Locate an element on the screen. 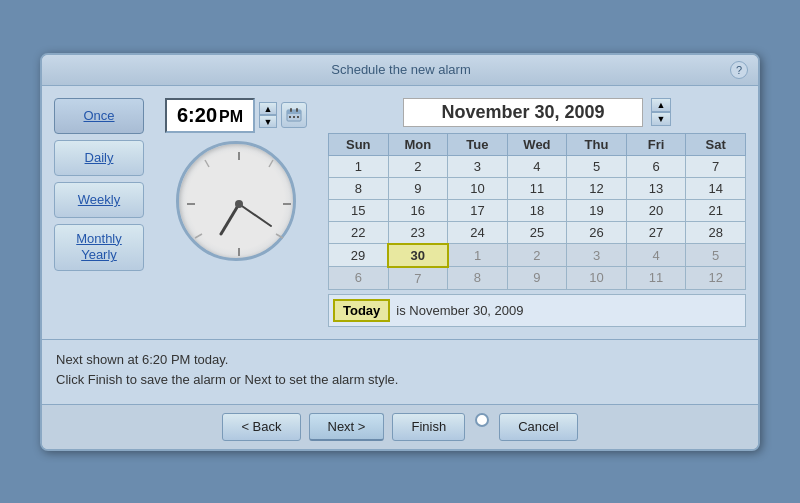 Image resolution: width=800 pixels, height=503 pixels. col-wed: Wed is located at coordinates (537, 144).